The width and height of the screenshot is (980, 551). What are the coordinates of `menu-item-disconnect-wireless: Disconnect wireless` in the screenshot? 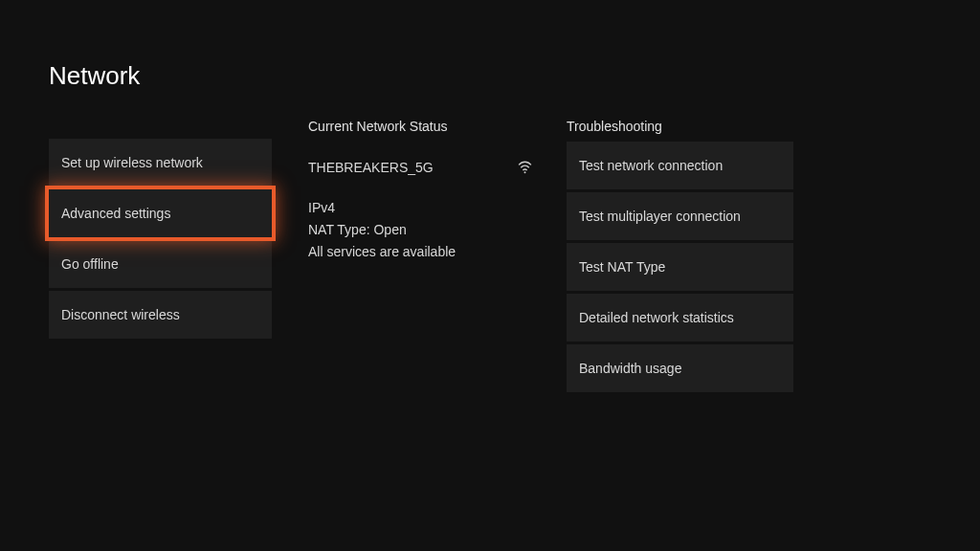 It's located at (161, 315).